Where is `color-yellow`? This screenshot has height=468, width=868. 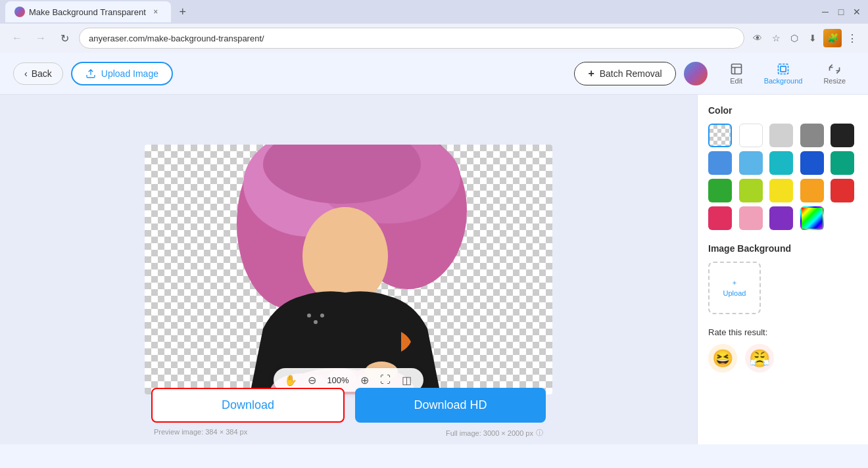
color-yellow is located at coordinates (781, 191).